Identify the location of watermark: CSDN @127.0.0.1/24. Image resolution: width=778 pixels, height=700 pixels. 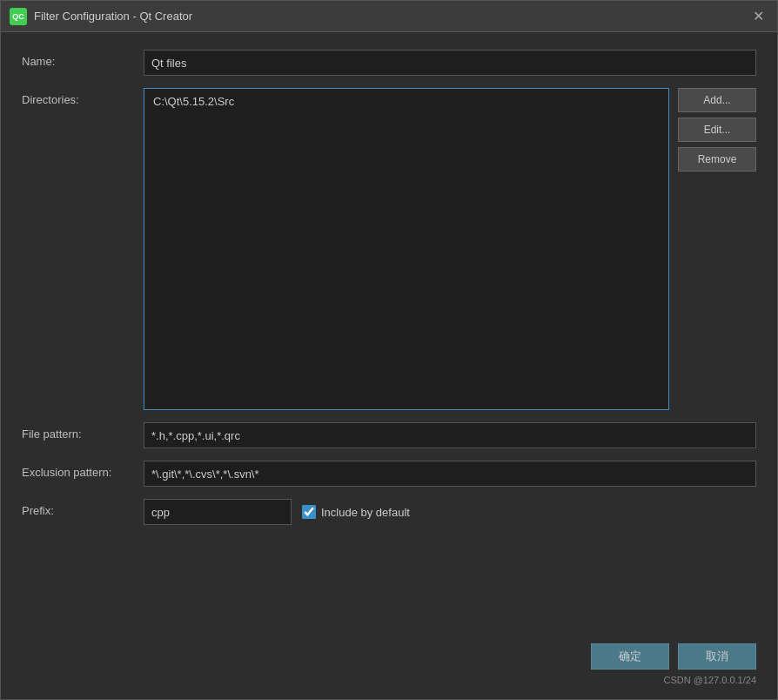
(389, 680).